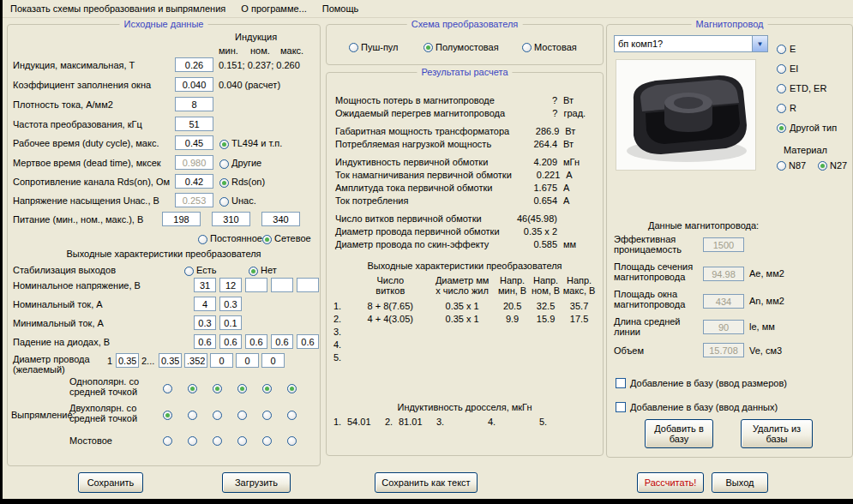 This screenshot has height=504, width=853. What do you see at coordinates (225, 202) in the screenshot?
I see `radio-usat` at bounding box center [225, 202].